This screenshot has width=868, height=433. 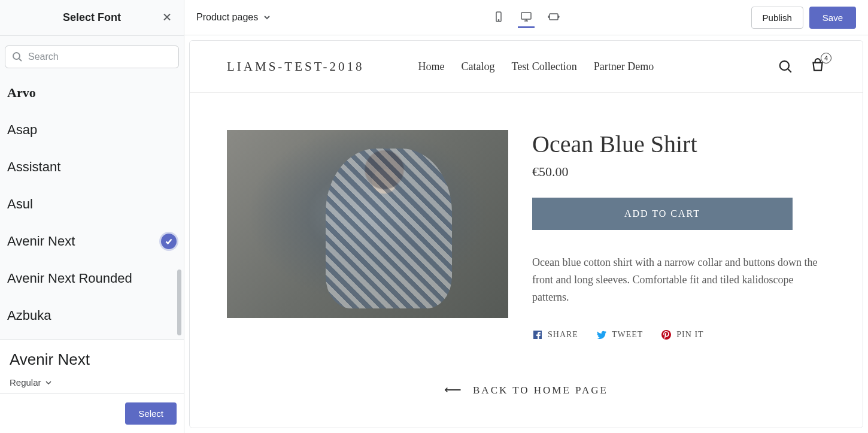 What do you see at coordinates (167, 18) in the screenshot?
I see `close-button` at bounding box center [167, 18].